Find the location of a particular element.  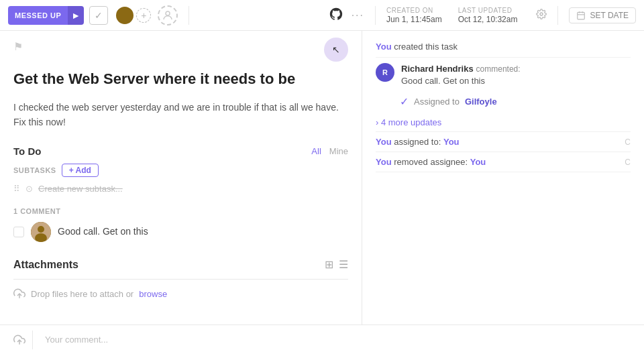

cursor-icon: ↖ is located at coordinates (336, 50).